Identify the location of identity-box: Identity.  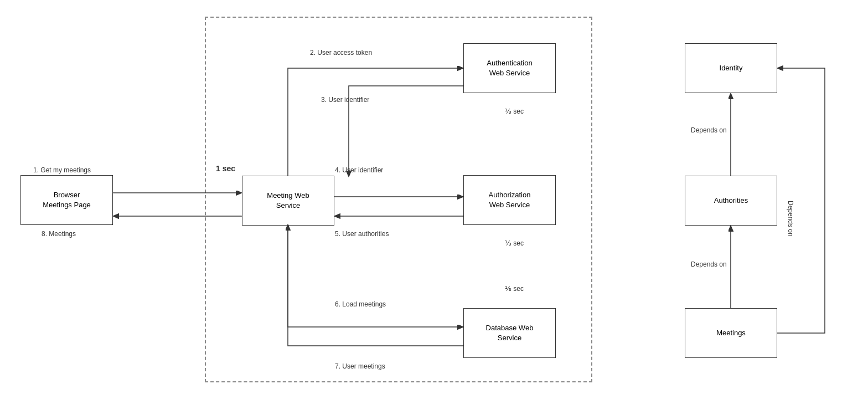
(731, 68).